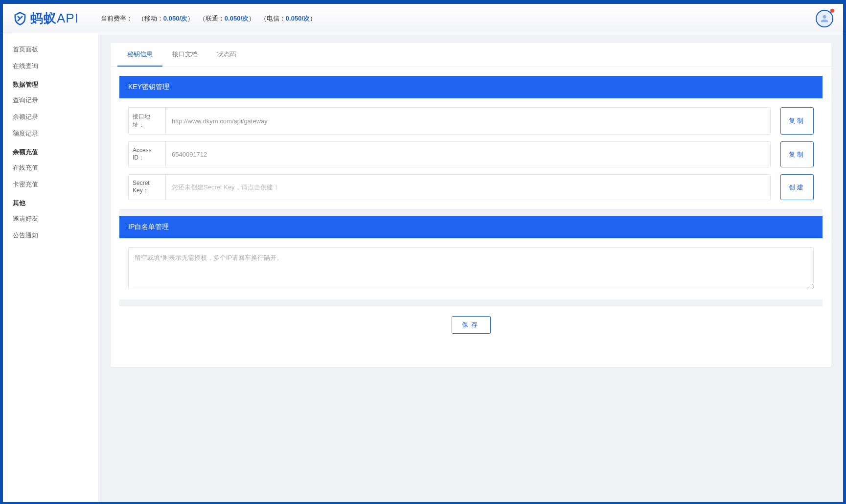  Describe the element at coordinates (797, 155) in the screenshot. I see `copy-access-id-button: 复制` at that location.